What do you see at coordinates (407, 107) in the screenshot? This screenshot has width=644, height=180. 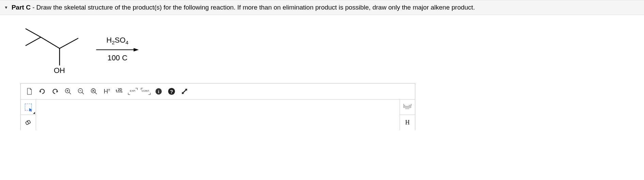 I see `periodic-table-icon` at bounding box center [407, 107].